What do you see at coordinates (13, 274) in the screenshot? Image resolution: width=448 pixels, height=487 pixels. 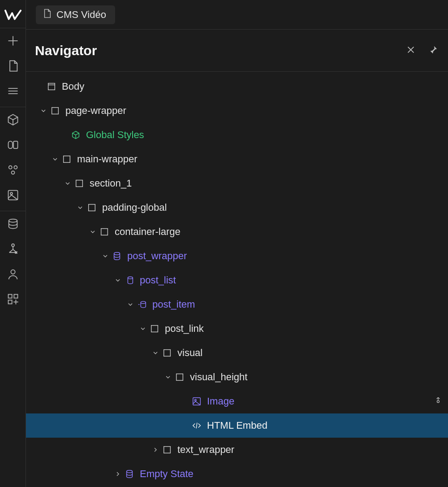 I see `users-icon` at bounding box center [13, 274].